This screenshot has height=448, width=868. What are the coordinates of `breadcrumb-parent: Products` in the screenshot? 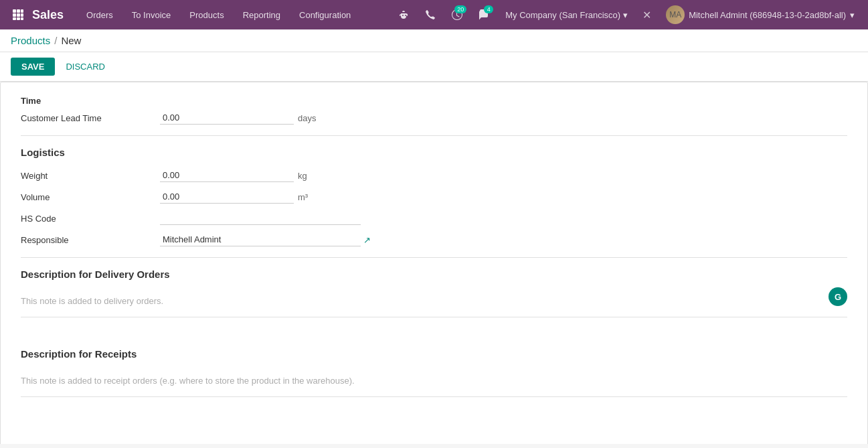 It's located at (31, 40).